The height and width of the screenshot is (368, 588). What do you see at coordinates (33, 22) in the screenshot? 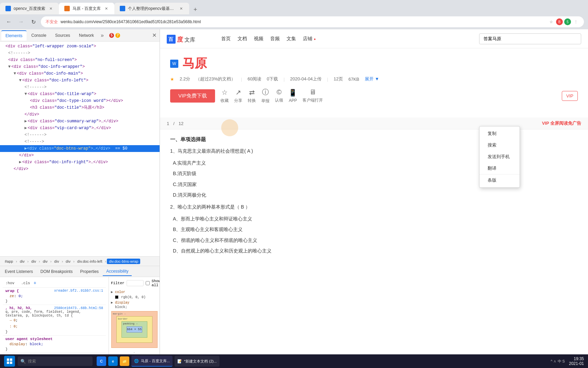
I see `refresh-button: ↻` at bounding box center [33, 22].